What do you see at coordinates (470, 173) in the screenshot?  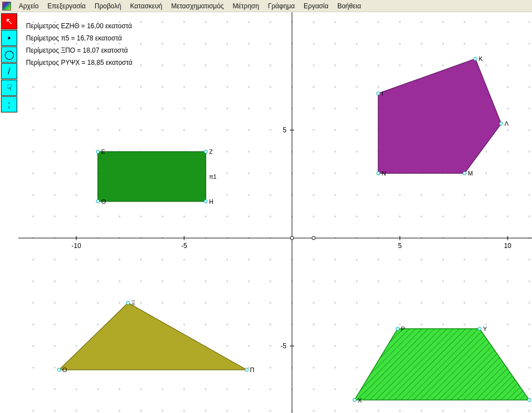 I see `vertex-label: Μ` at bounding box center [470, 173].